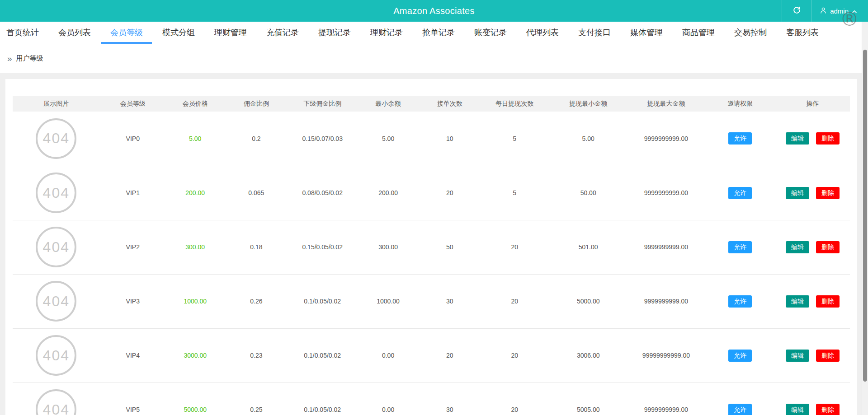 The width and height of the screenshot is (868, 415). What do you see at coordinates (741, 104) in the screenshot?
I see `column-header-invite: 邀请权限` at bounding box center [741, 104].